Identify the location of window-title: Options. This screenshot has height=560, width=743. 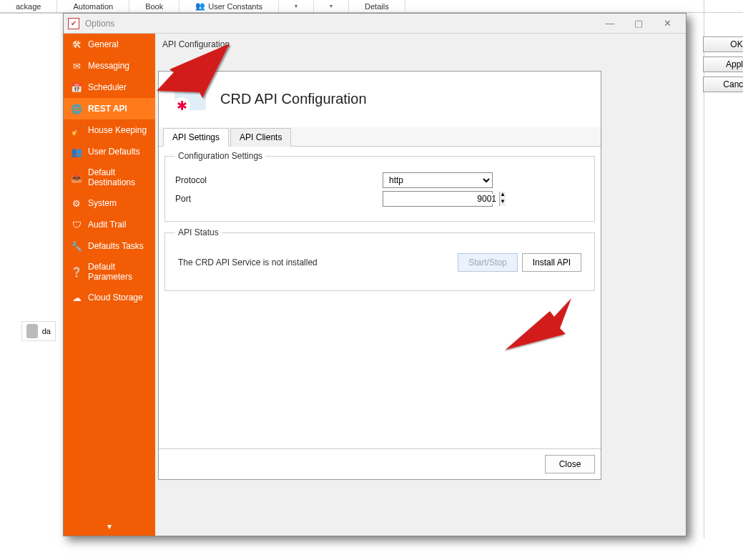
(100, 24).